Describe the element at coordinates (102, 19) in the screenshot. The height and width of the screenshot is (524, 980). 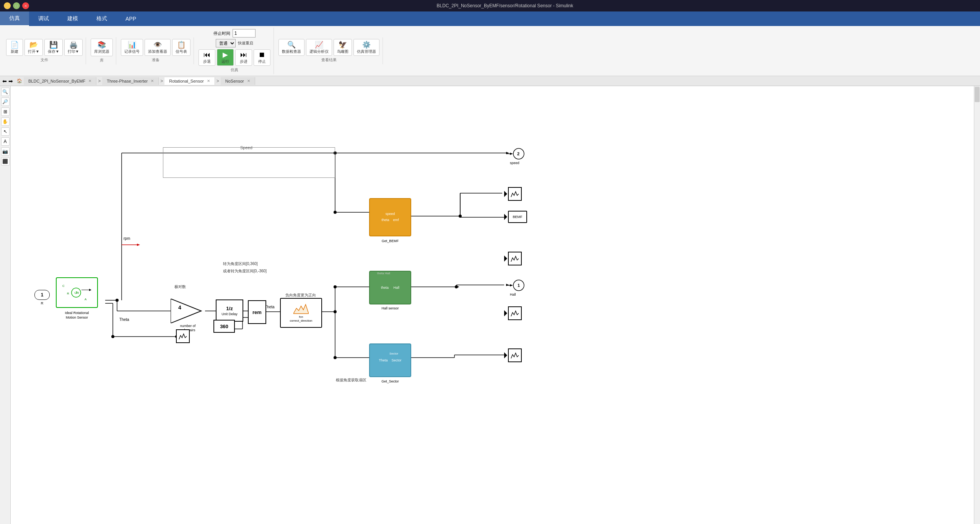
I see `menu-format: 格式` at that location.